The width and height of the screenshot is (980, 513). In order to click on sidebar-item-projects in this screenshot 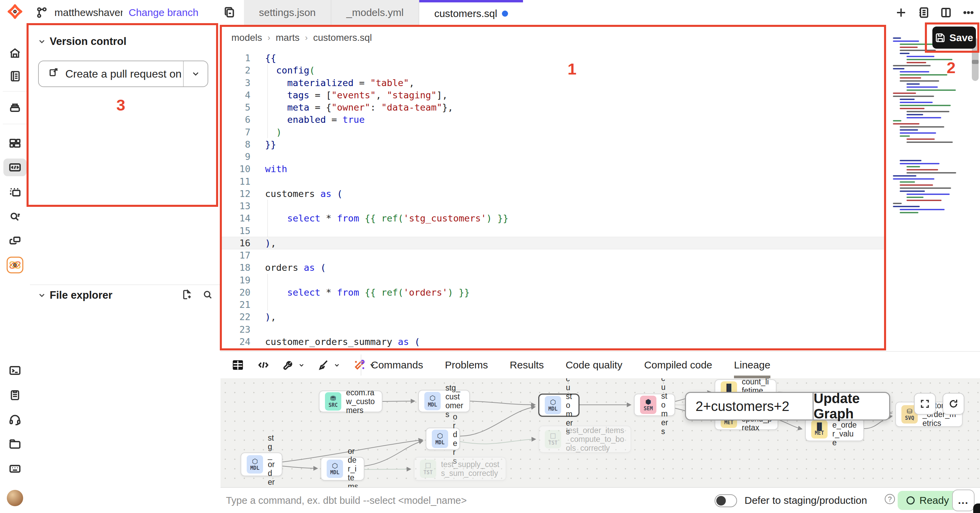, I will do `click(15, 444)`.